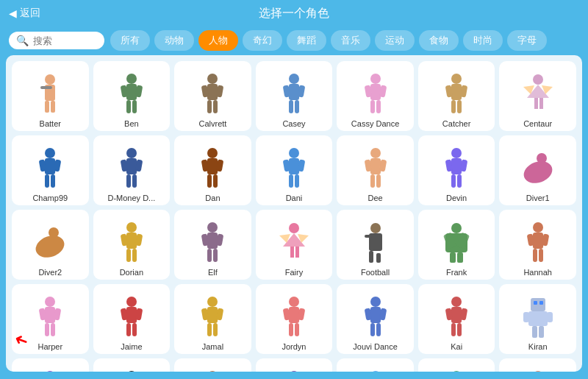 Image resolution: width=588 pixels, height=379 pixels. I want to click on sprite-card: Casey, so click(294, 96).